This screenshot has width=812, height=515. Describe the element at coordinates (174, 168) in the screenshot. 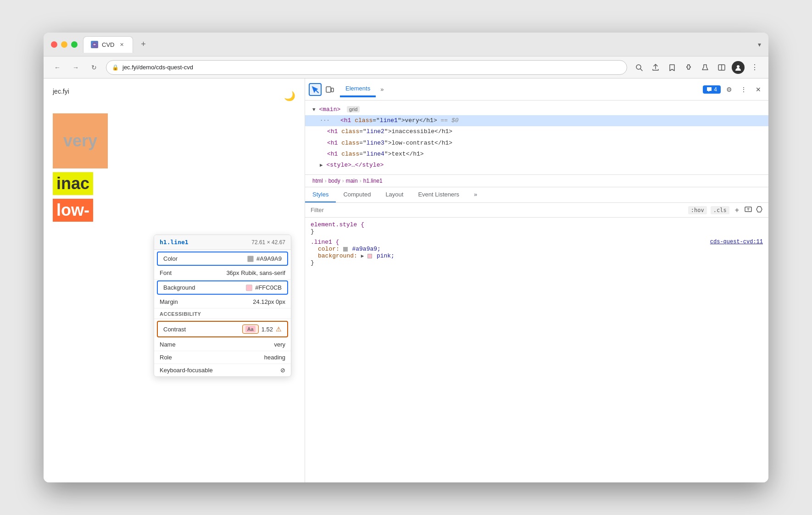

I see `webpage-content: very inac low-` at that location.